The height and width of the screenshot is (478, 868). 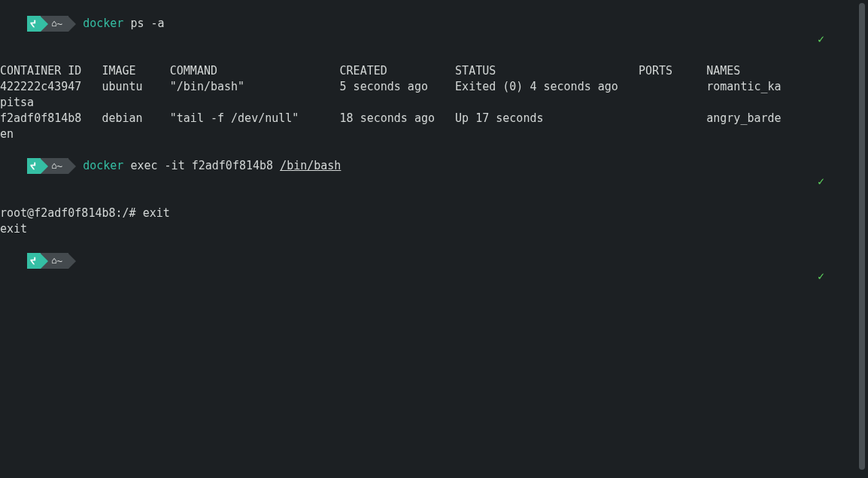 What do you see at coordinates (14, 229) in the screenshot?
I see `exit-echo: exit` at bounding box center [14, 229].